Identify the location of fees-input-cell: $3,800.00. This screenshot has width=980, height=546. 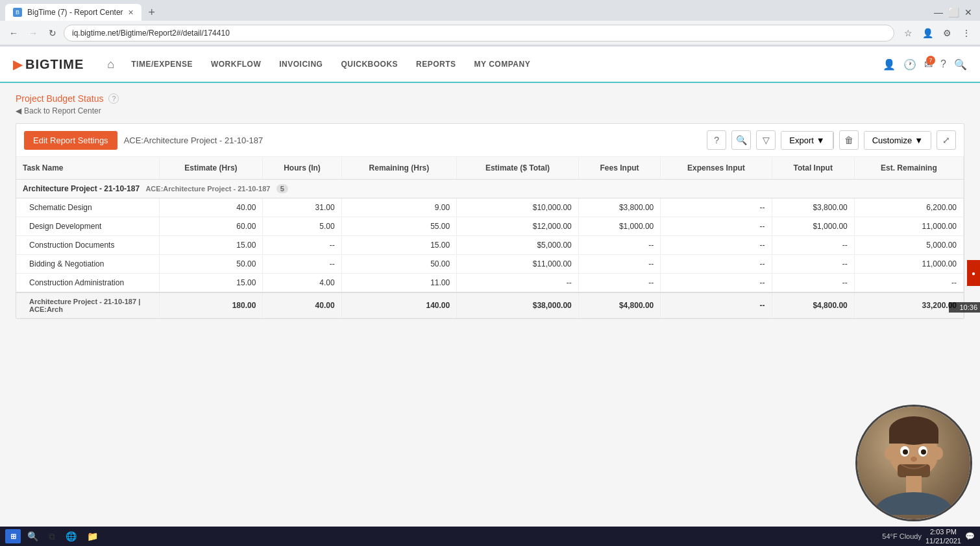
(619, 208).